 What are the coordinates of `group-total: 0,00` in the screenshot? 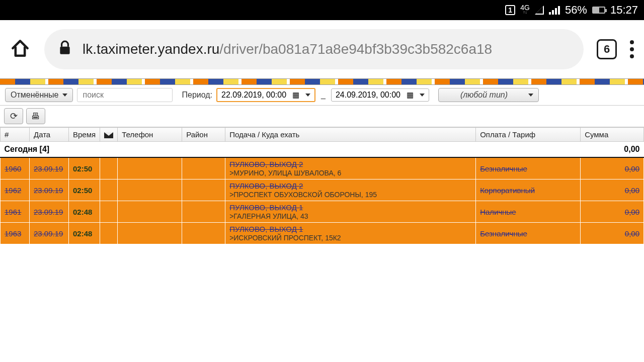 It's located at (612, 150).